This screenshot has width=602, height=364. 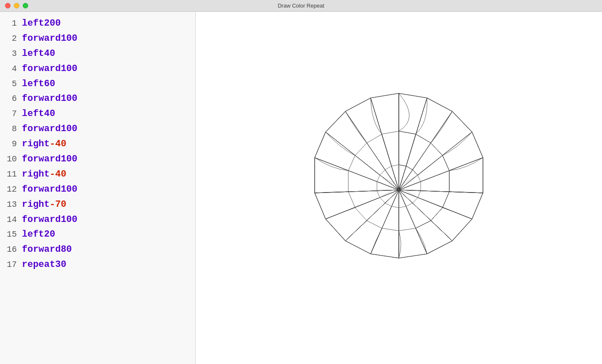 I want to click on code-line: 1left 200, so click(x=98, y=24).